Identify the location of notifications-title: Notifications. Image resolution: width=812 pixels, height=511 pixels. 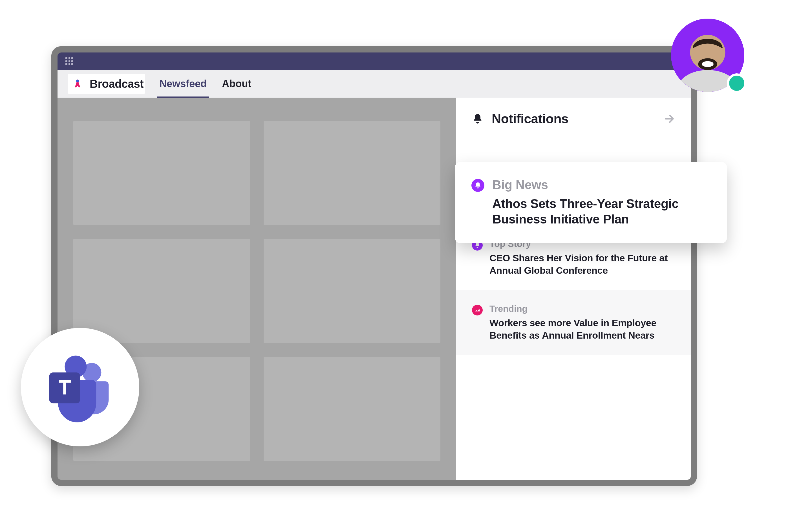
(573, 119).